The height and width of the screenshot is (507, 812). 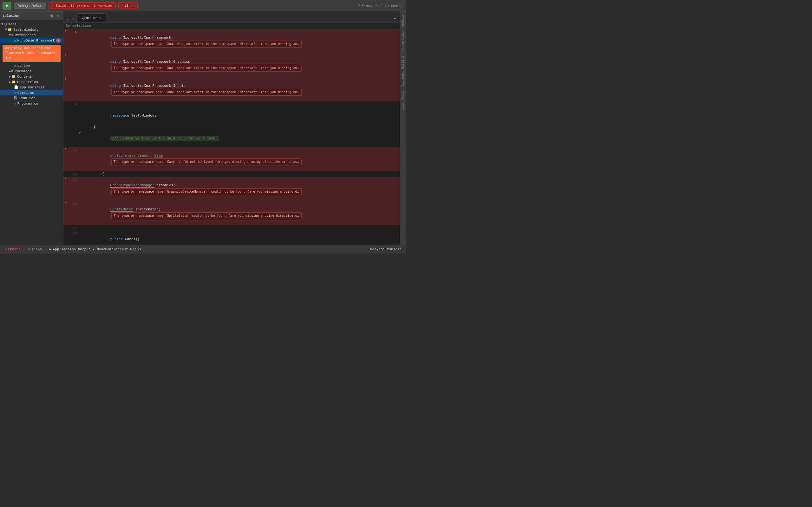 What do you see at coordinates (232, 238) in the screenshot?
I see `code-line-13: 15 public Game1()` at bounding box center [232, 238].